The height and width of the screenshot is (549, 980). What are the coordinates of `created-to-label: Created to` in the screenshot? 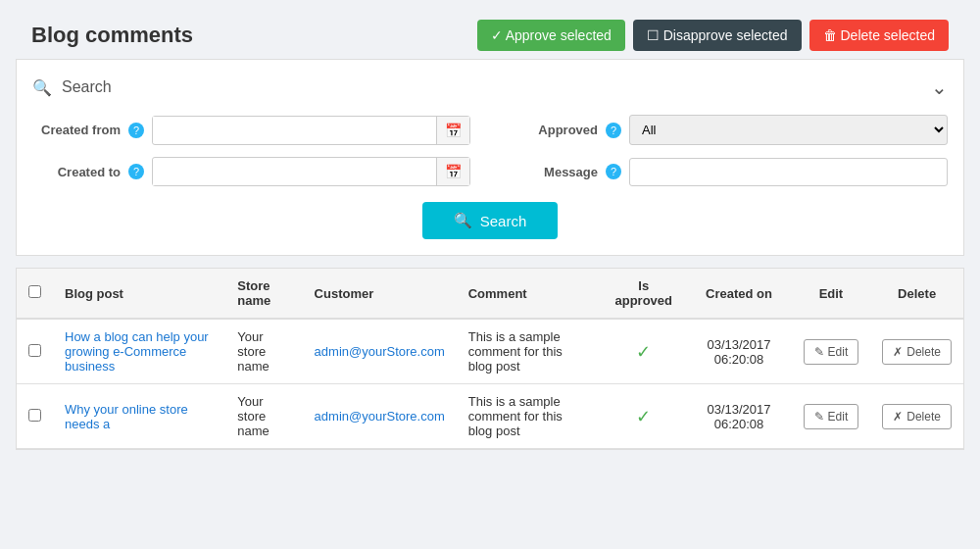 It's located at (76, 173).